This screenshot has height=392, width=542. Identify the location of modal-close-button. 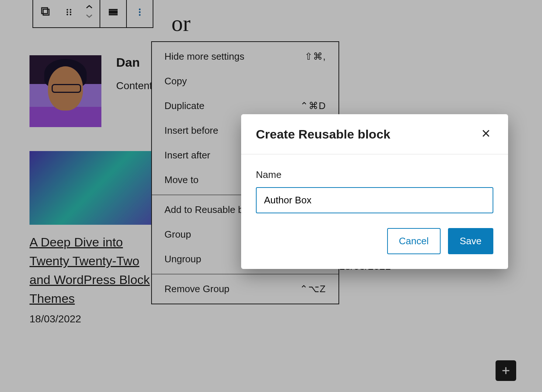
(486, 134).